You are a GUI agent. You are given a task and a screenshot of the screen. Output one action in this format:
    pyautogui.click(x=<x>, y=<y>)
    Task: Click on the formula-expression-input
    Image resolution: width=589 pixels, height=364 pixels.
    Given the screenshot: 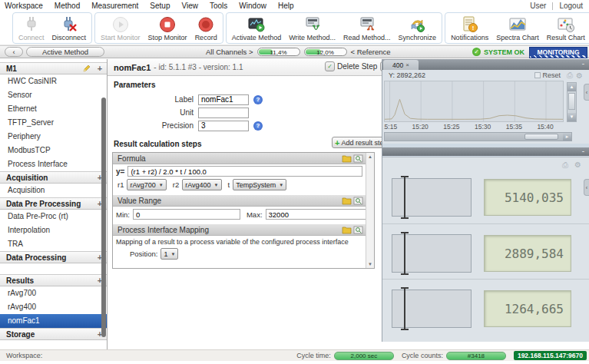 What is the action you would take?
    pyautogui.click(x=245, y=171)
    